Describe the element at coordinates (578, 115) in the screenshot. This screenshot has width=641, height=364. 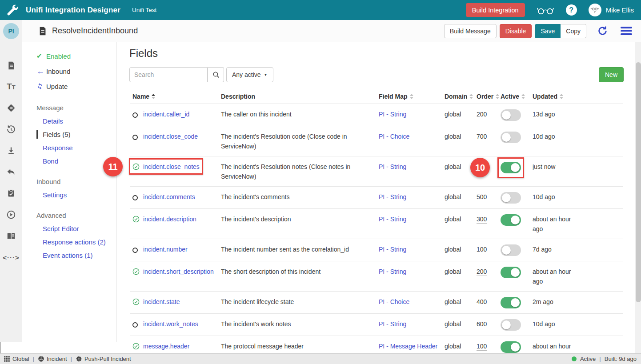
I see `cell-updated: 13d ago` at that location.